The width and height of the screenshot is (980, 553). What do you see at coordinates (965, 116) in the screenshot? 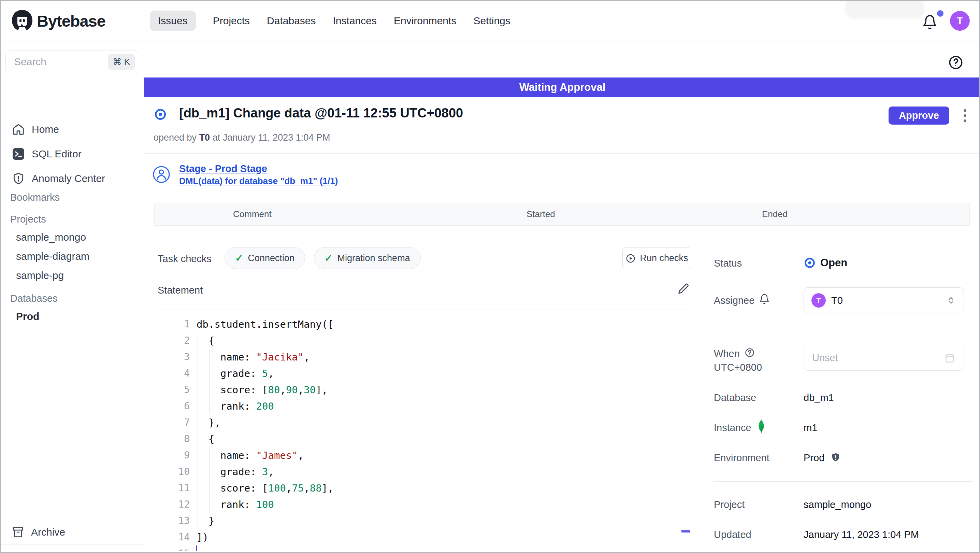
I see `more-options-kebab-icon` at bounding box center [965, 116].